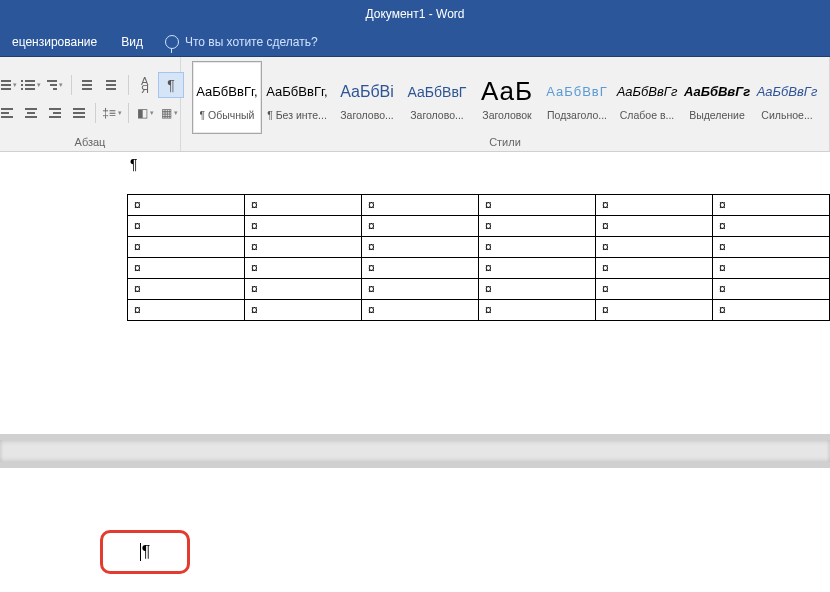  I want to click on style-tile: АаБбВвГг,¶ Обычный, so click(227, 98).